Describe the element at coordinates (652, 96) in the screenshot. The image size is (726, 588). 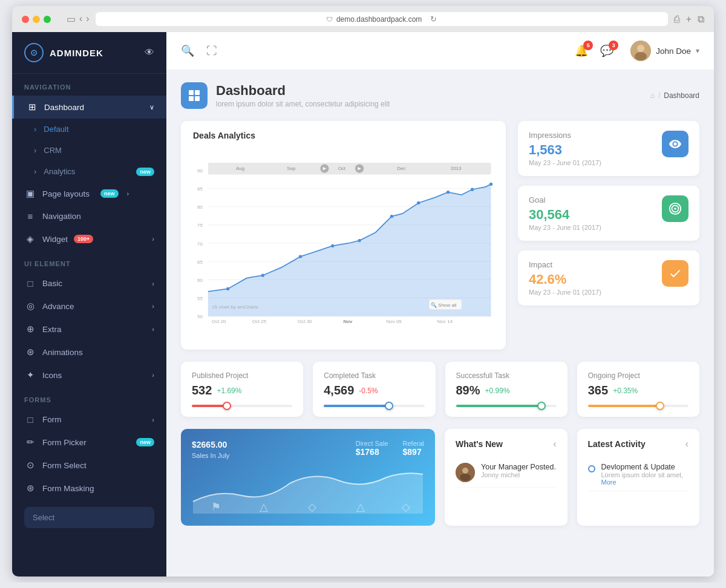
I see `breadcrumb-home-icon: ⌂` at that location.